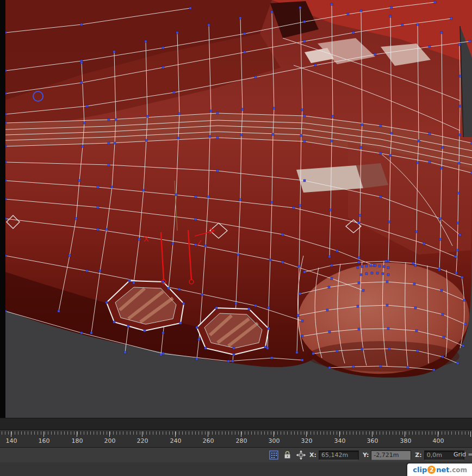 This screenshot has height=476, width=472. What do you see at coordinates (301, 455) in the screenshot?
I see `four-arrows-icon` at bounding box center [301, 455].